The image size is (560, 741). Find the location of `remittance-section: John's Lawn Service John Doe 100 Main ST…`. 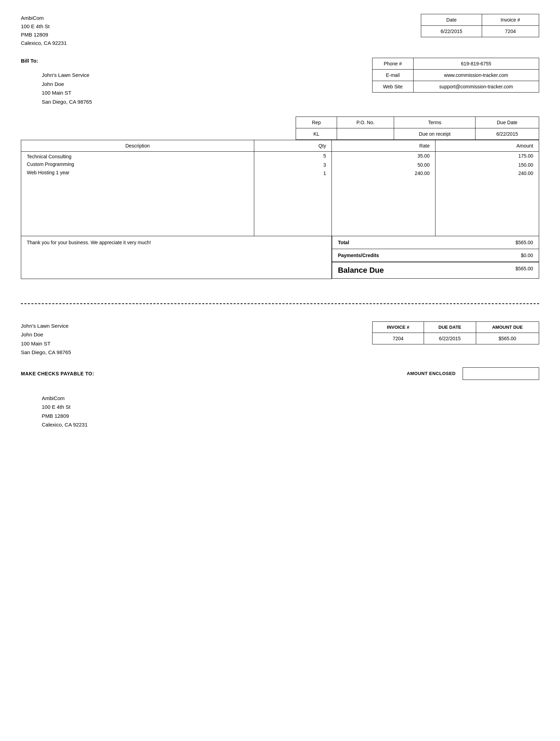

remittance-section: John's Lawn Service John Doe 100 Main ST… is located at coordinates (280, 374).